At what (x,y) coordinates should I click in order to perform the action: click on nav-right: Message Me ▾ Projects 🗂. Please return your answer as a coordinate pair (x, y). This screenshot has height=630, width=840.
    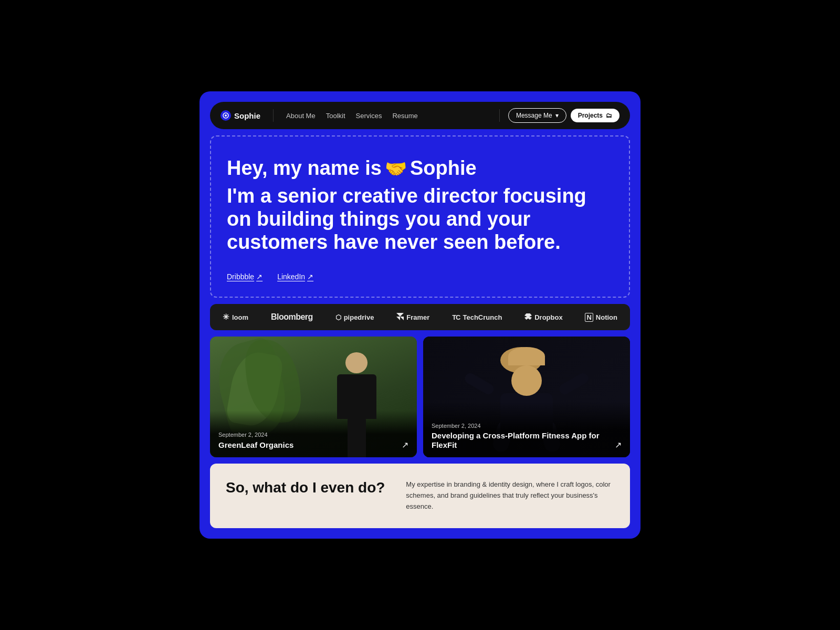
    Looking at the image, I should click on (560, 116).